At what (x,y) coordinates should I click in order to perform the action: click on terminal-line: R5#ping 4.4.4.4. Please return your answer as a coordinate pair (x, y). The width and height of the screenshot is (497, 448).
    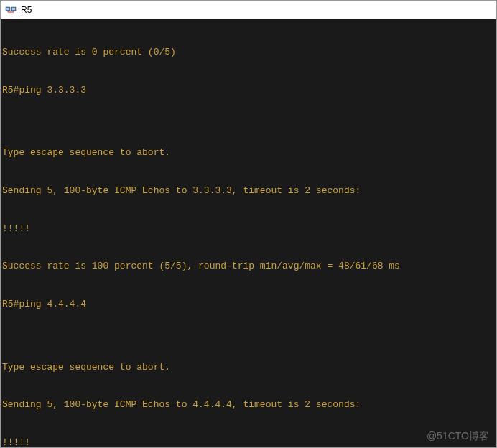
    Looking at the image, I should click on (249, 304).